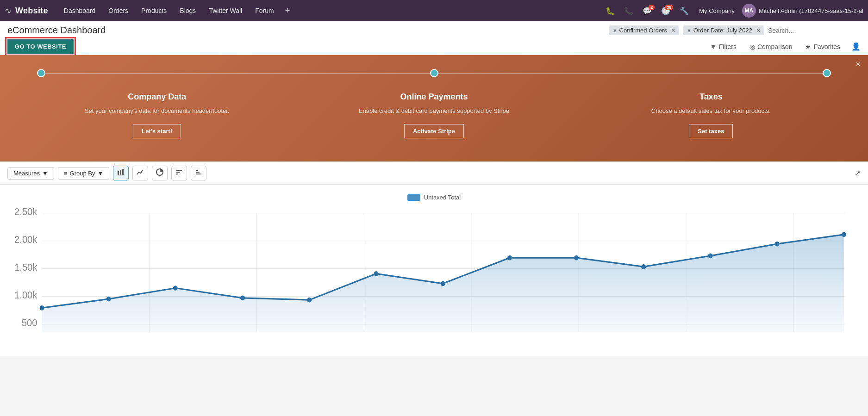  Describe the element at coordinates (644, 31) in the screenshot. I see `confirmed-orders-filter: ▼ Confirmed Orders ✕` at that location.